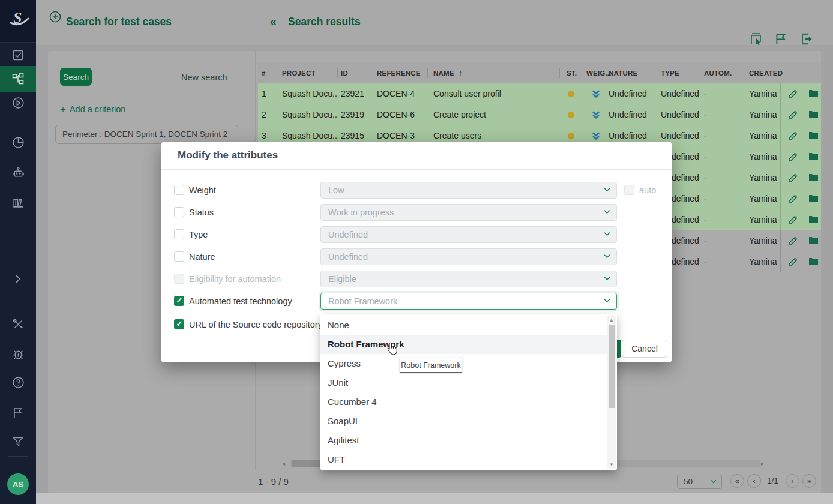 This screenshot has height=504, width=833. What do you see at coordinates (18, 484) in the screenshot?
I see `user-avatar: AS` at bounding box center [18, 484].